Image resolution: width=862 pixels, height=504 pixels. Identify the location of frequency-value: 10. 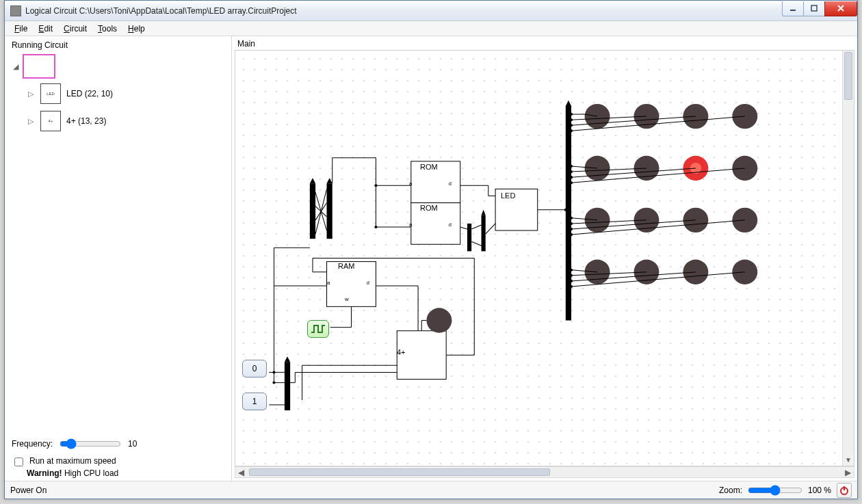
(133, 444).